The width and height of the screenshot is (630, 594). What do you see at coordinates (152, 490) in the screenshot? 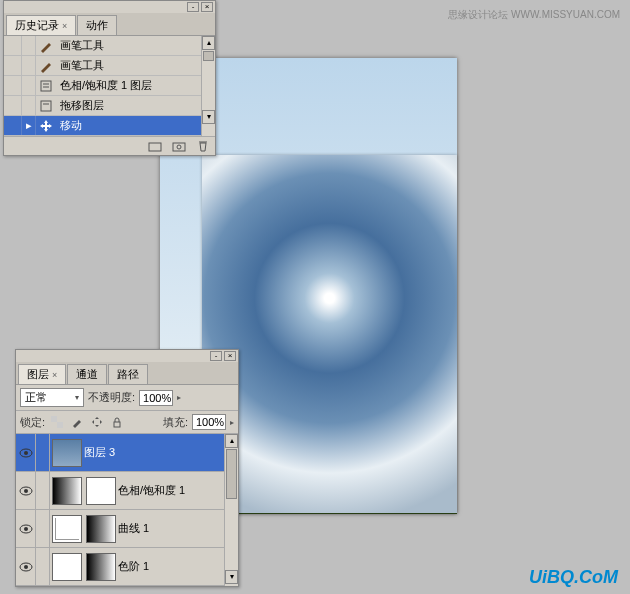
I see `layer-name: 色相/饱和度 1` at bounding box center [152, 490].